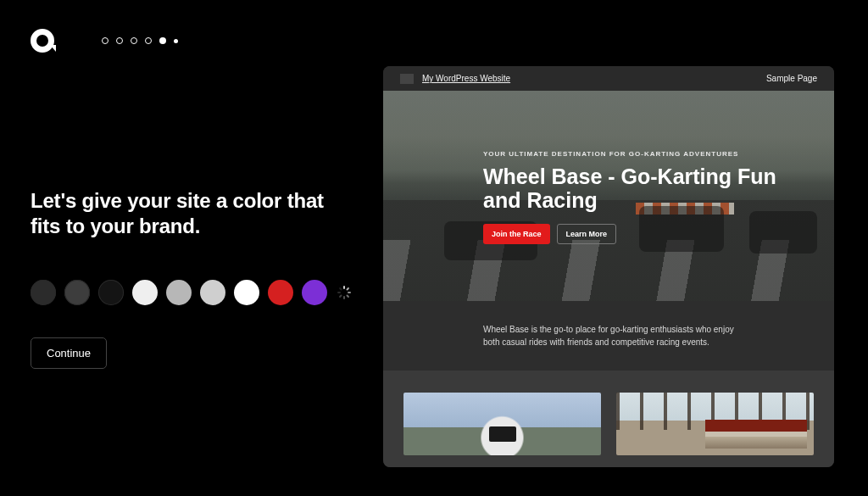 This screenshot has height=496, width=868. What do you see at coordinates (466, 78) in the screenshot?
I see `preview-site-name: My WordPress Website` at bounding box center [466, 78].